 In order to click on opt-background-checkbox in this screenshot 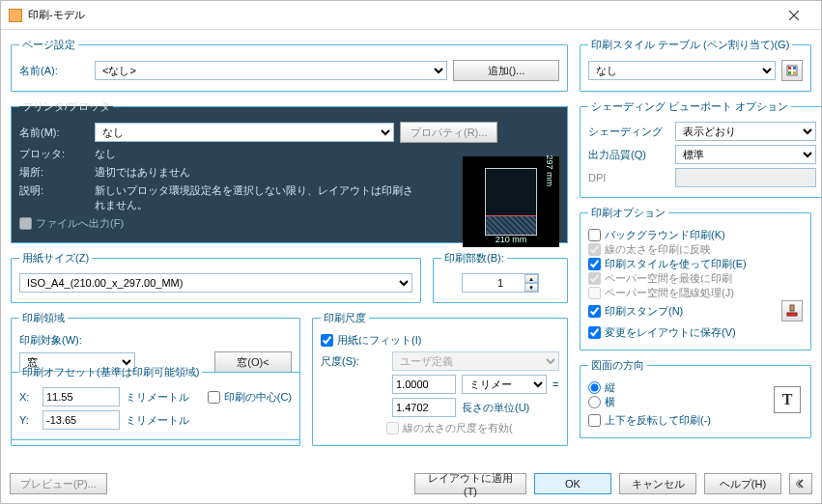, I will do `click(595, 236)`.